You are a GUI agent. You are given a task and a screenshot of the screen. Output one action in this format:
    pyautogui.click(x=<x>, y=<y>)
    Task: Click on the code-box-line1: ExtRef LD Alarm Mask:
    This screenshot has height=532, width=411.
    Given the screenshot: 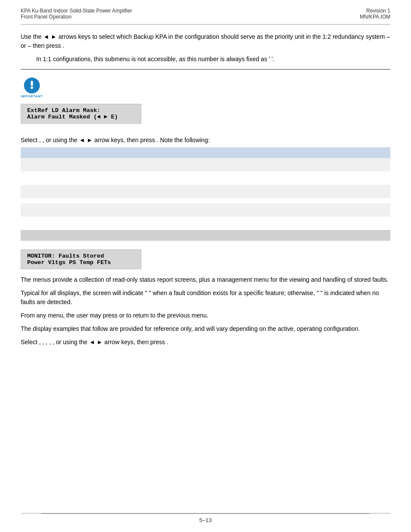 What is the action you would take?
    pyautogui.click(x=81, y=110)
    